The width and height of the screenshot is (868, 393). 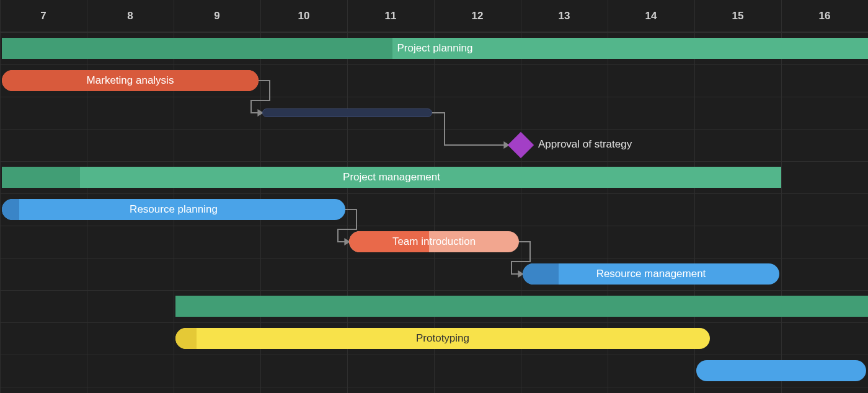 What do you see at coordinates (174, 210) in the screenshot?
I see `task-bar-label: Resource planning` at bounding box center [174, 210].